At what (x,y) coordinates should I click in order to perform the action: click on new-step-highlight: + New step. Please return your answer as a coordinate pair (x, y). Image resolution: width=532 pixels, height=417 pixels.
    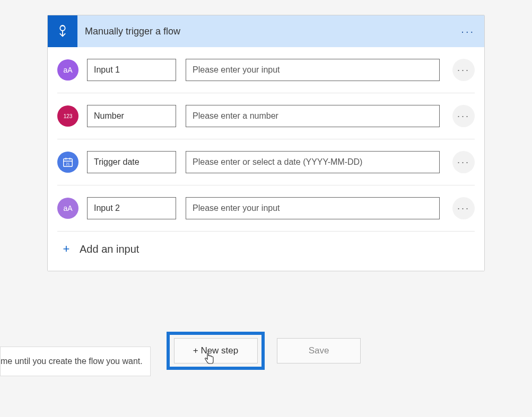
    Looking at the image, I should click on (215, 351).